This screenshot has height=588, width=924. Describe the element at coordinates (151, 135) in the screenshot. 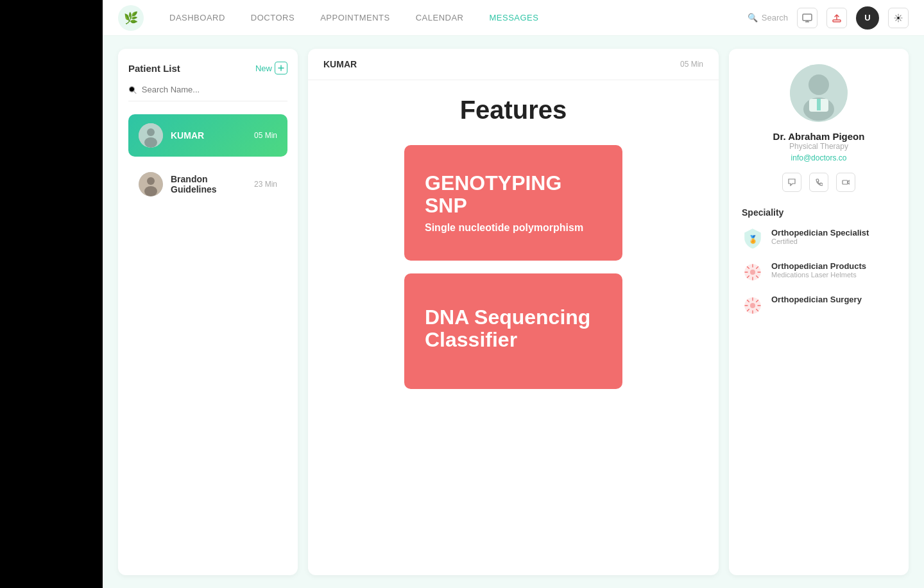

I see `patient-avatar-kumar` at that location.